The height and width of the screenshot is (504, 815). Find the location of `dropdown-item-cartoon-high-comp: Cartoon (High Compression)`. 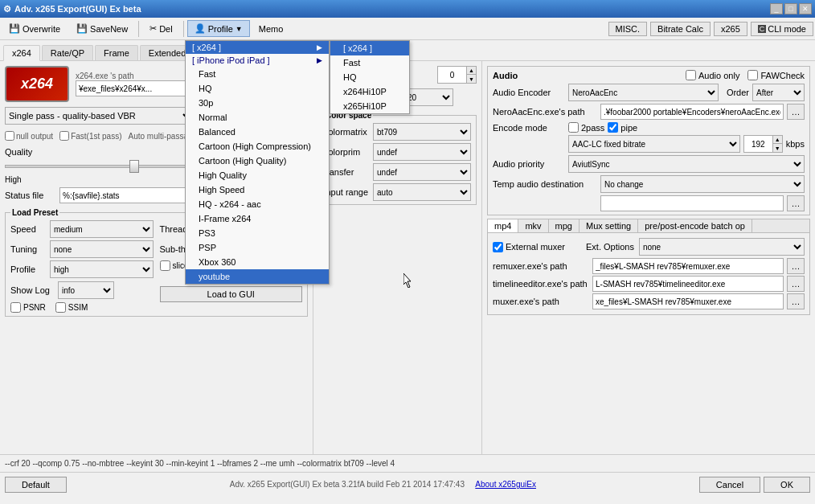

dropdown-item-cartoon-high-comp: Cartoon (High Compression) is located at coordinates (257, 146).